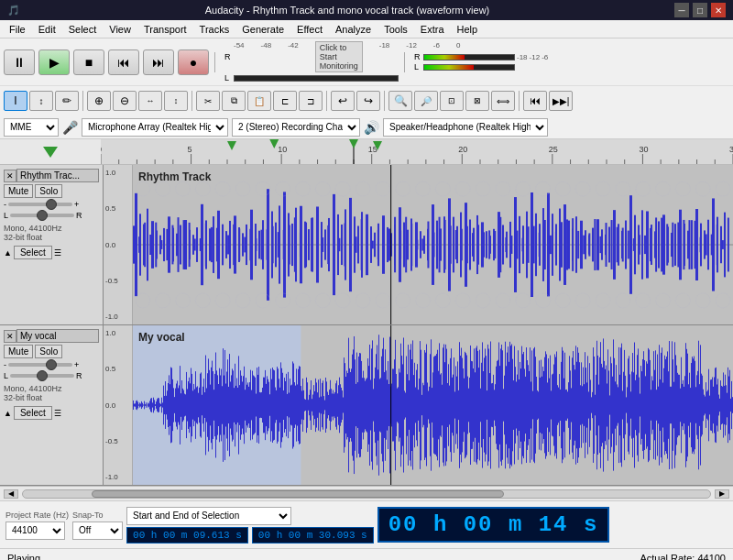 The width and height of the screenshot is (733, 560). I want to click on menu-tracks: Tracks, so click(214, 29).